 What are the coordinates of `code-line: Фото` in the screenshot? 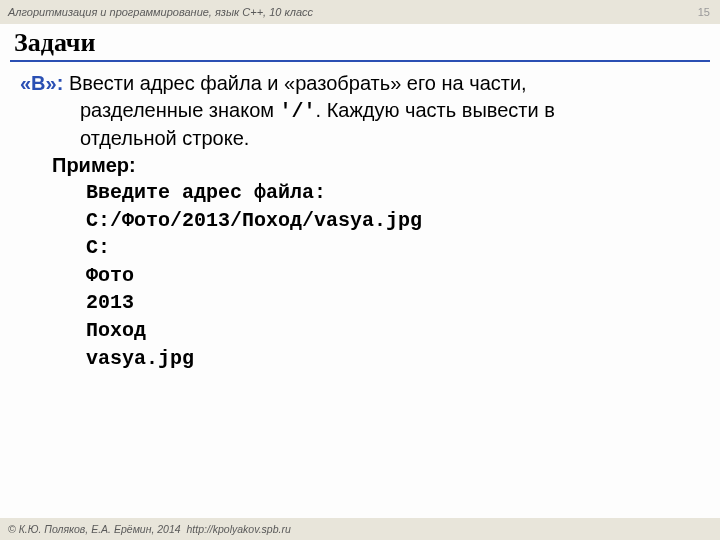 It's located at (110, 276).